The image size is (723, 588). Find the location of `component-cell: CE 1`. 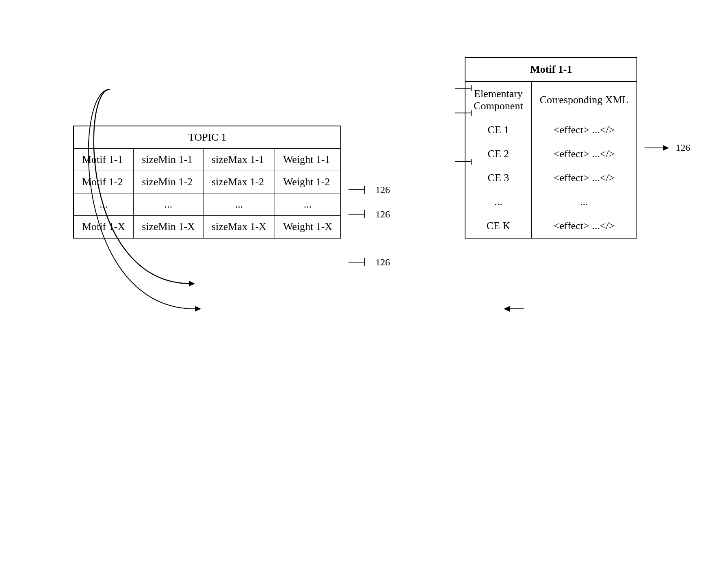

component-cell: CE 1 is located at coordinates (498, 130).